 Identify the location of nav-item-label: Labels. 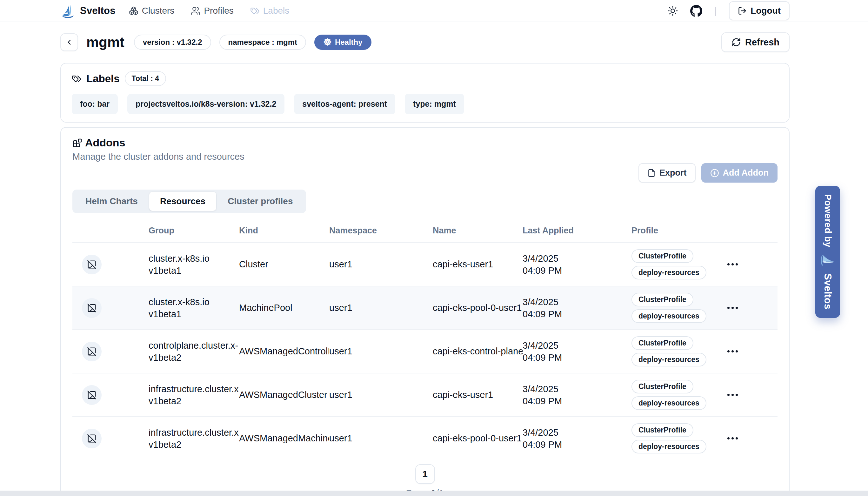
(277, 11).